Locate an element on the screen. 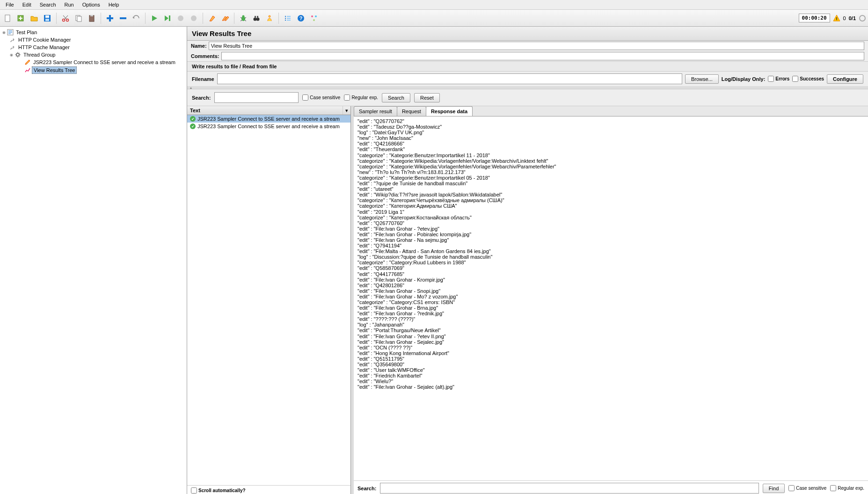 This screenshot has width=868, height=494. dropdown-icon: ▾ is located at coordinates (347, 110).